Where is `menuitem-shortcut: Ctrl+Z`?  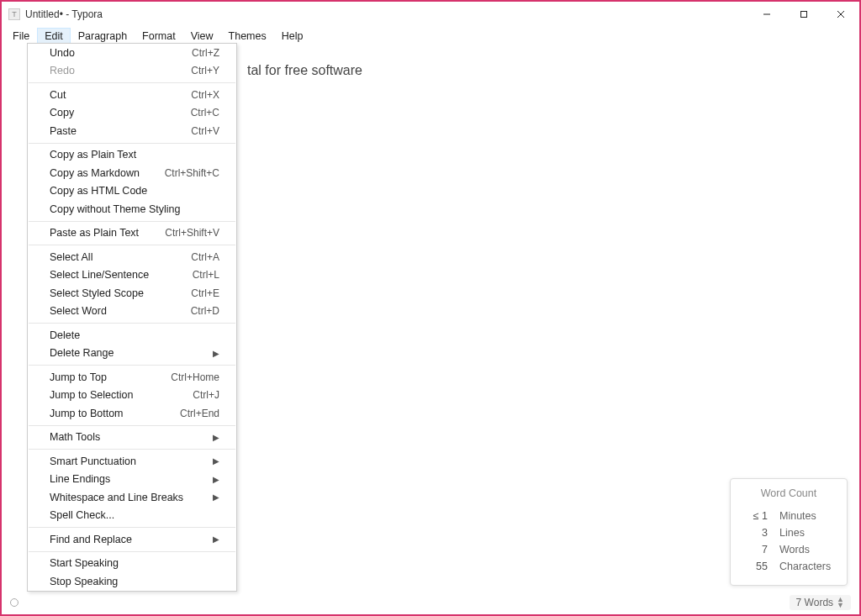 menuitem-shortcut: Ctrl+Z is located at coordinates (205, 53).